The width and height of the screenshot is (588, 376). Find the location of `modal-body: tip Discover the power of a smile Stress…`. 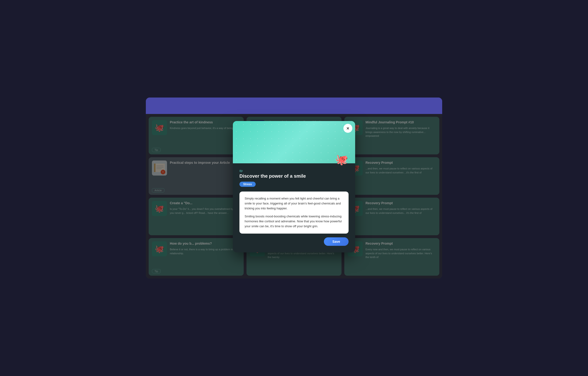

modal-body: tip Discover the power of a smile Stress… is located at coordinates (294, 208).